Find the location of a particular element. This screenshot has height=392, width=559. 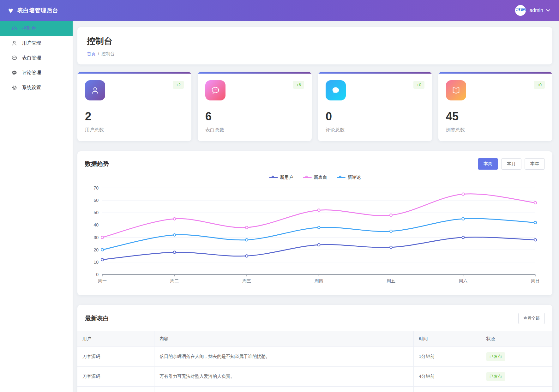

sidebar: 控制台 用户管理 表白管理 评论管理 系统设置 is located at coordinates (36, 207).